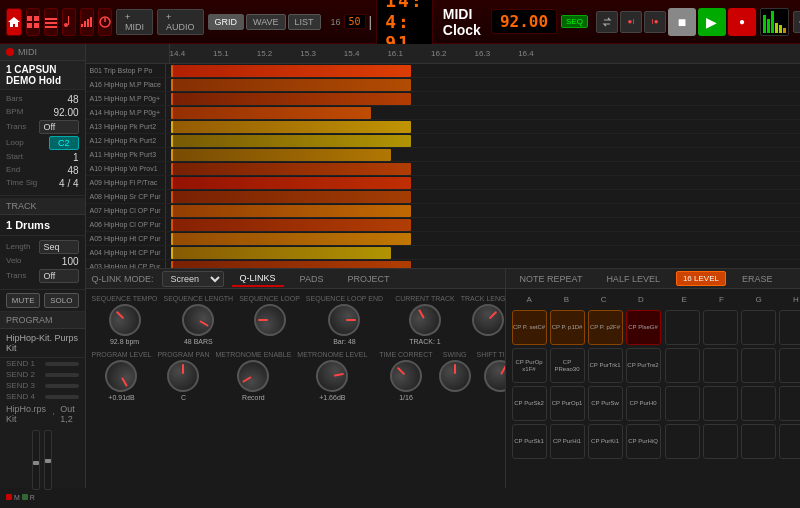 The width and height of the screenshot is (800, 508). I want to click on pad-d4: CP PurHiQ, so click(644, 442).